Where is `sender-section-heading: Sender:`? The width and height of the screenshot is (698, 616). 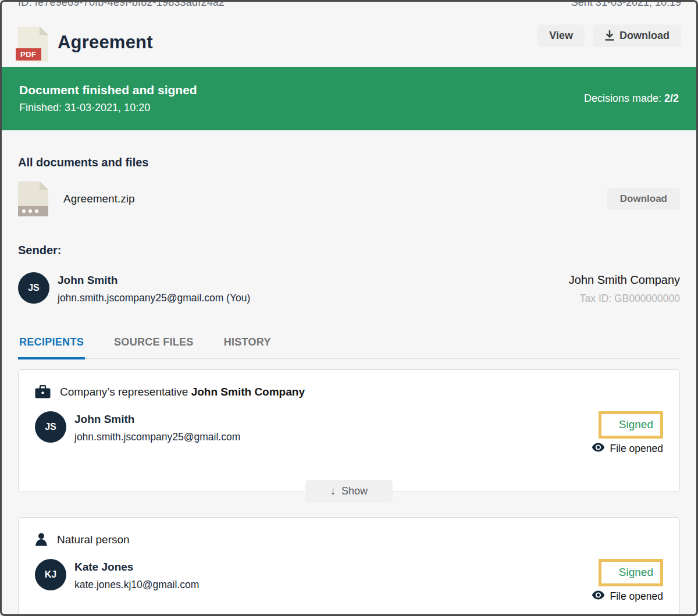 sender-section-heading: Sender: is located at coordinates (349, 250).